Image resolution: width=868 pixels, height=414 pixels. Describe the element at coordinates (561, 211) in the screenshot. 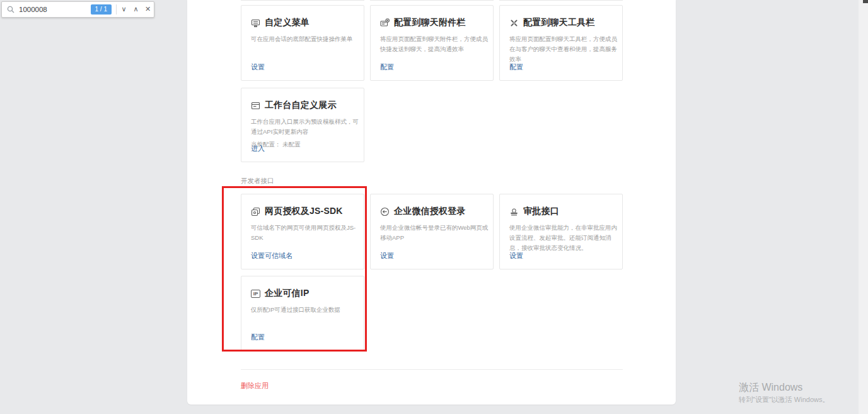

I see `card-header: 审批接口` at that location.